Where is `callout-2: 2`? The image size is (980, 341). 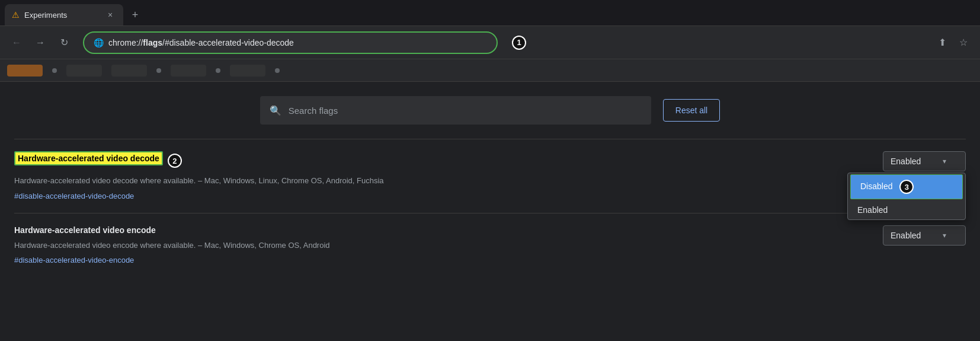 callout-2: 2 is located at coordinates (175, 161).